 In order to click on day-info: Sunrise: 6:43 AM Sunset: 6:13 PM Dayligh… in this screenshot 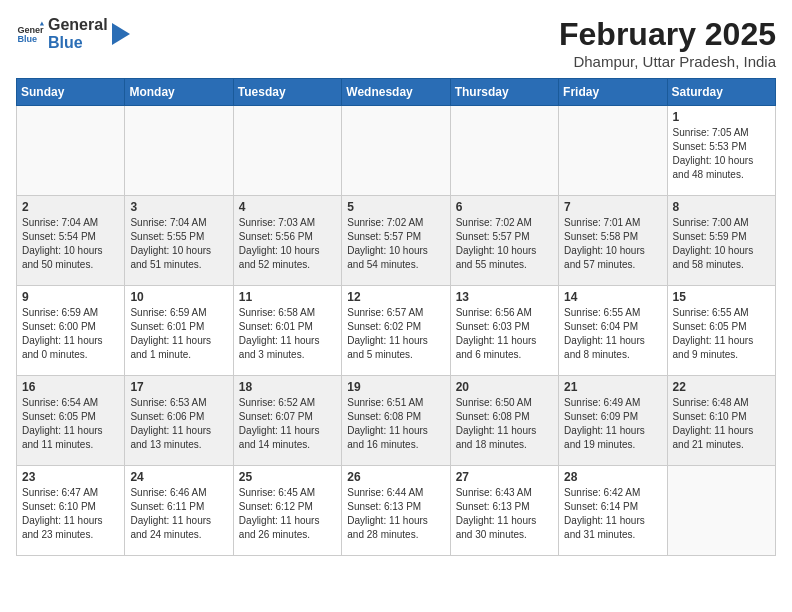, I will do `click(504, 514)`.